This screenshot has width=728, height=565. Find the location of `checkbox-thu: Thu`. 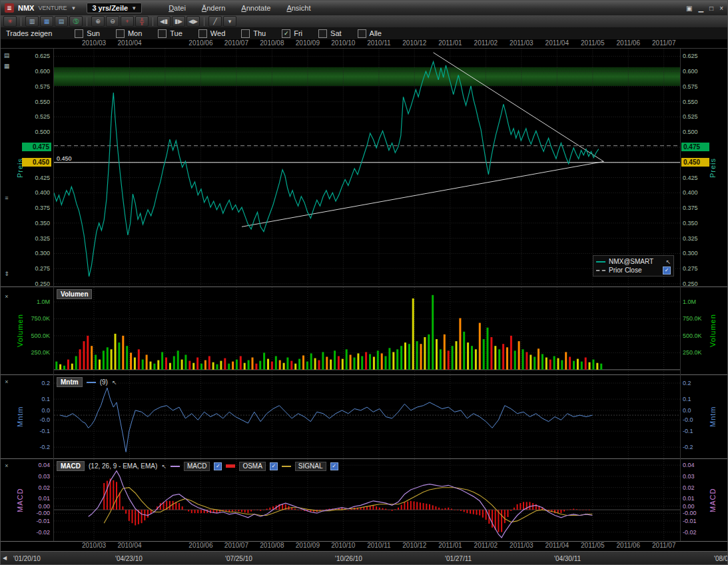

checkbox-thu: Thu is located at coordinates (253, 33).